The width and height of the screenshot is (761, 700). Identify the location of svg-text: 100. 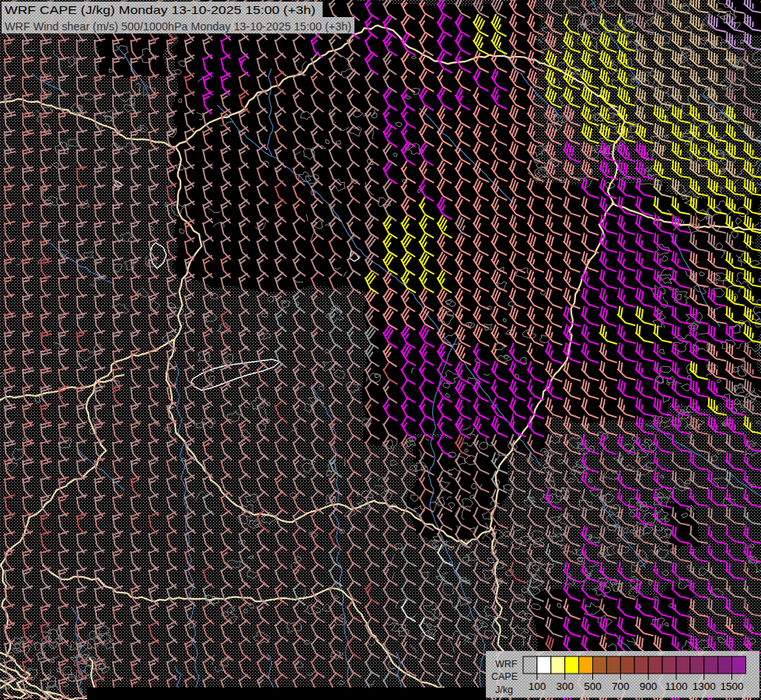
(538, 686).